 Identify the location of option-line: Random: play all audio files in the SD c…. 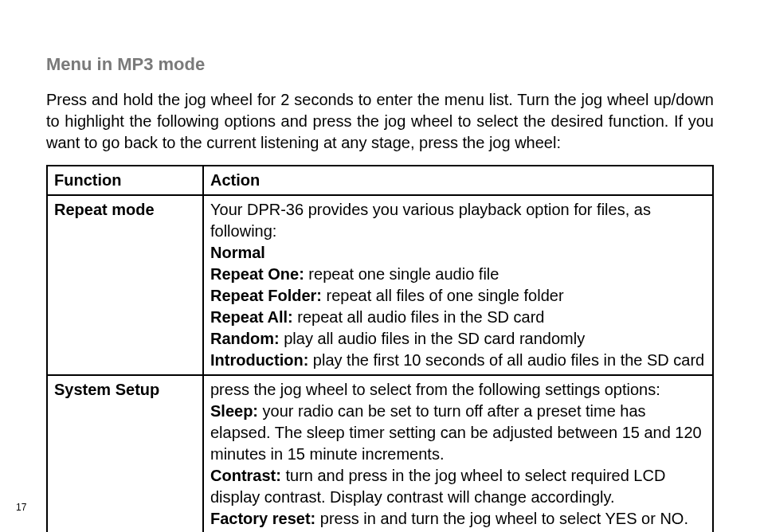
(458, 339).